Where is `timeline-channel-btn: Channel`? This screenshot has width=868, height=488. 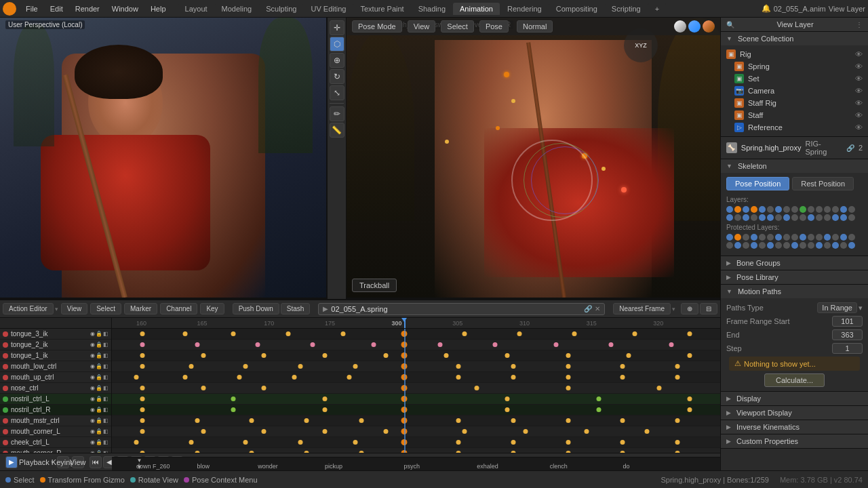 timeline-channel-btn: Channel is located at coordinates (179, 309).